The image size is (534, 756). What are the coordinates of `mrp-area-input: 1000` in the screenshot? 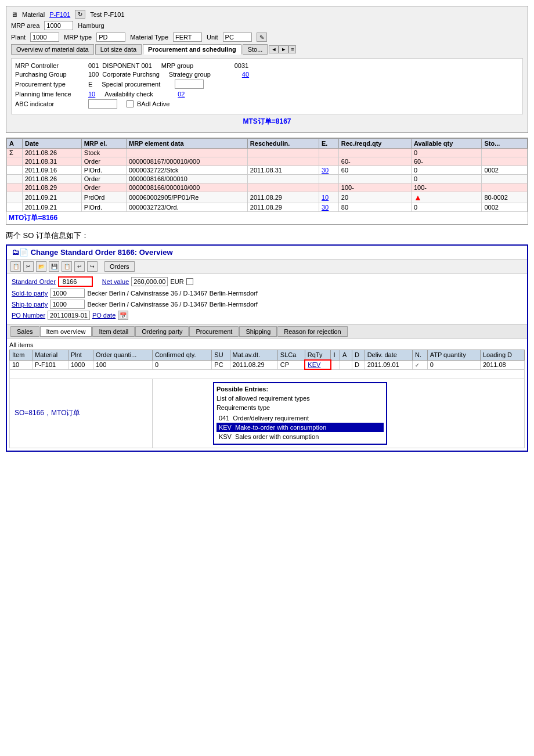 It's located at (59, 26).